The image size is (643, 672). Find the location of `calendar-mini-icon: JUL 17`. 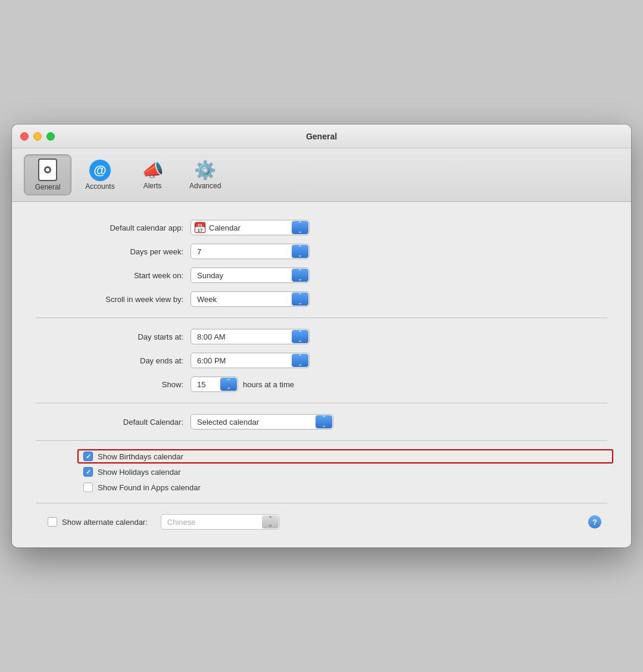

calendar-mini-icon: JUL 17 is located at coordinates (200, 228).